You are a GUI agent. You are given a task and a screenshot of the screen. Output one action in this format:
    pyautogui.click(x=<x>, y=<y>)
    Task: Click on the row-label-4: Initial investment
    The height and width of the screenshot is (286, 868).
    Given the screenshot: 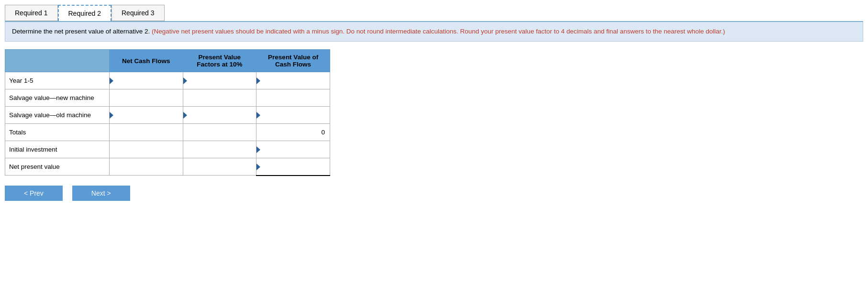 What is the action you would take?
    pyautogui.click(x=57, y=150)
    